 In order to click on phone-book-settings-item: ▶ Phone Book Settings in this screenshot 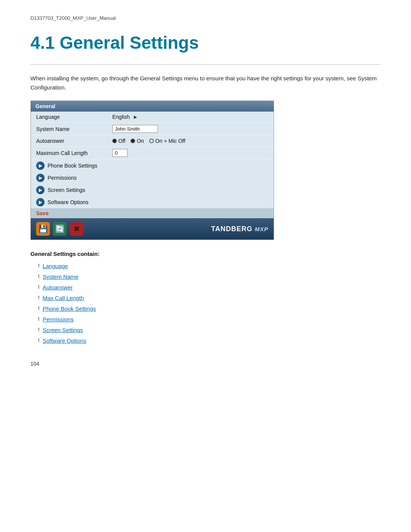, I will do `click(152, 166)`.